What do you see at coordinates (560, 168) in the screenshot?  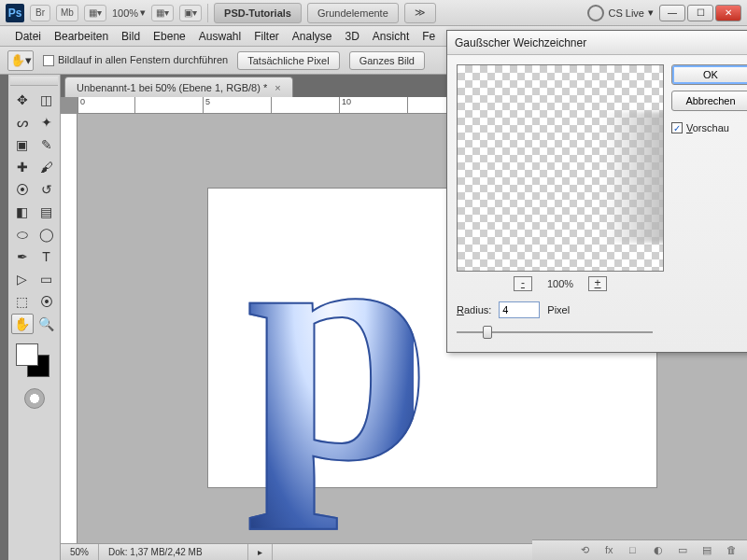 I see `preview-area` at bounding box center [560, 168].